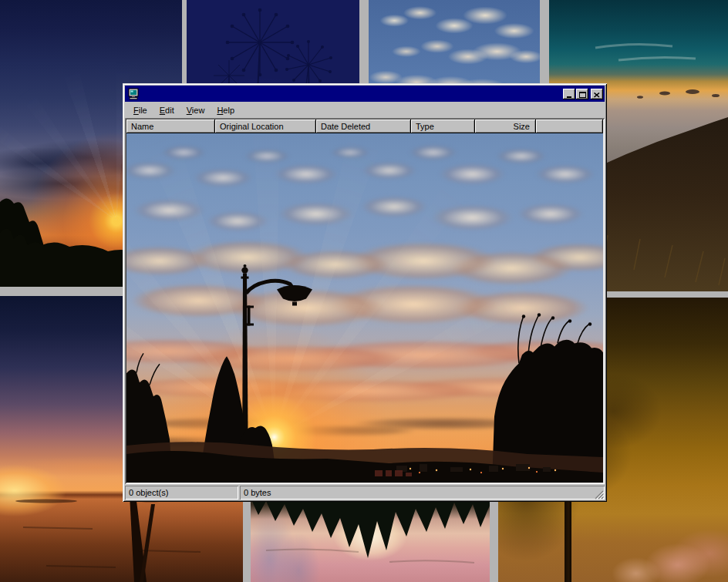 The width and height of the screenshot is (728, 582). What do you see at coordinates (182, 493) in the screenshot?
I see `status-objects: 0 object(s)` at bounding box center [182, 493].